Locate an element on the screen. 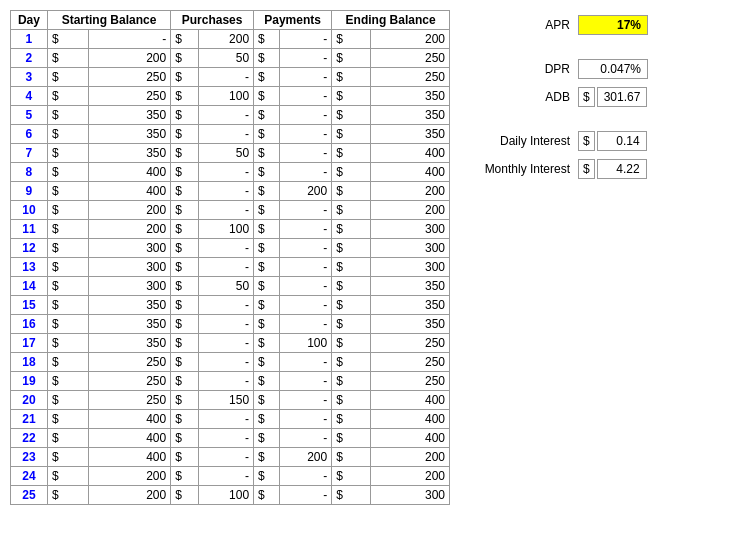  day-cell: 6 is located at coordinates (30, 134).